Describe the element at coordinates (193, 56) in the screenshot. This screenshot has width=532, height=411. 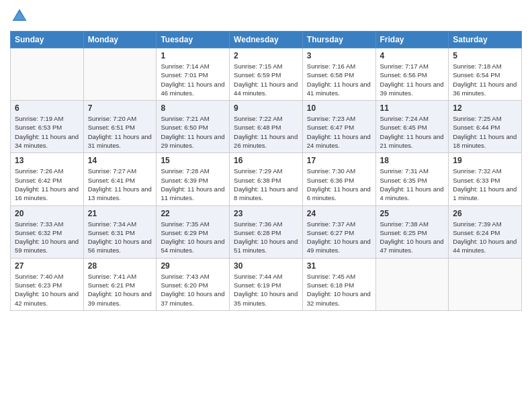
I see `day-number: 1` at that location.